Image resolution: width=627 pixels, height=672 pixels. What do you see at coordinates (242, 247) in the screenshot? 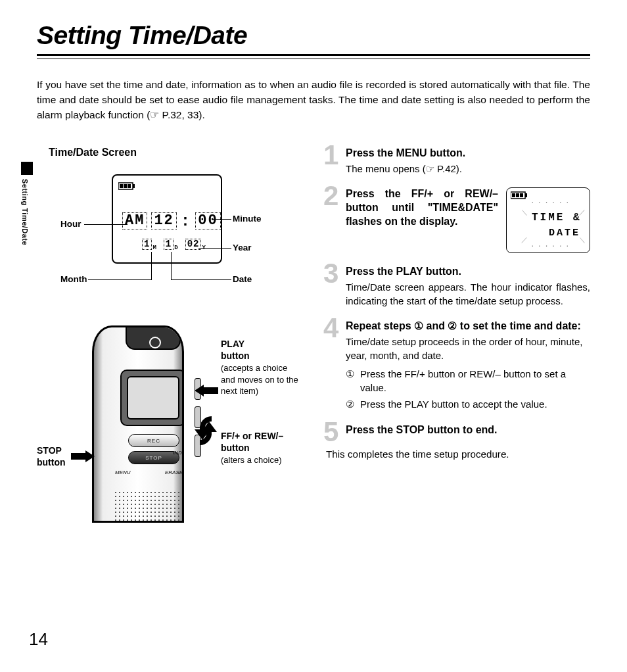
I see `callout-year: Year` at bounding box center [242, 247].